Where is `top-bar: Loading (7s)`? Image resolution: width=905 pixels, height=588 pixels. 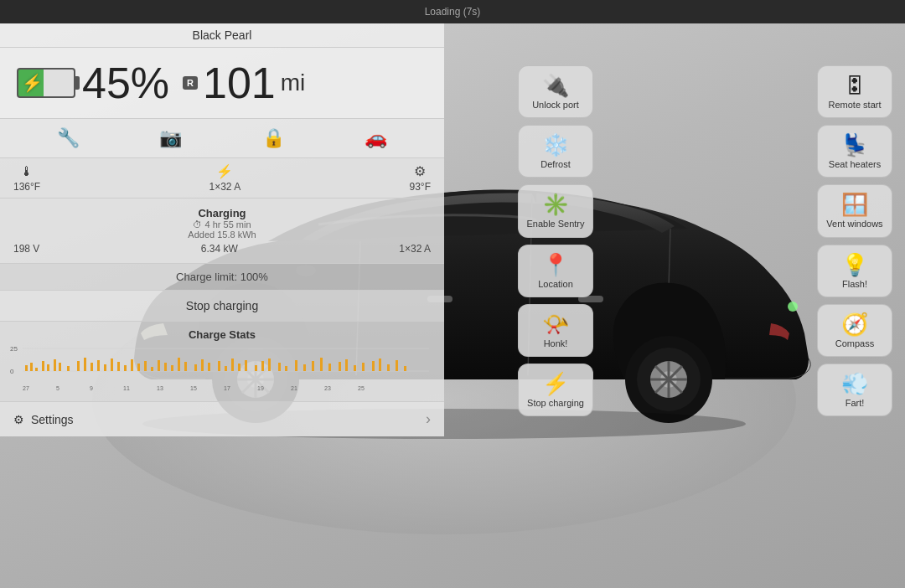
top-bar: Loading (7s) is located at coordinates (452, 12).